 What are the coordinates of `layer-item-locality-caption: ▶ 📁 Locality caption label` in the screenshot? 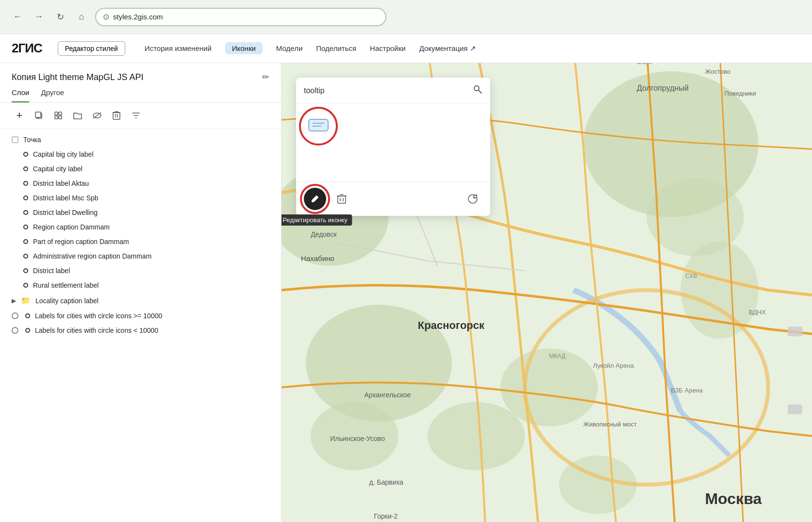 It's located at (141, 301).